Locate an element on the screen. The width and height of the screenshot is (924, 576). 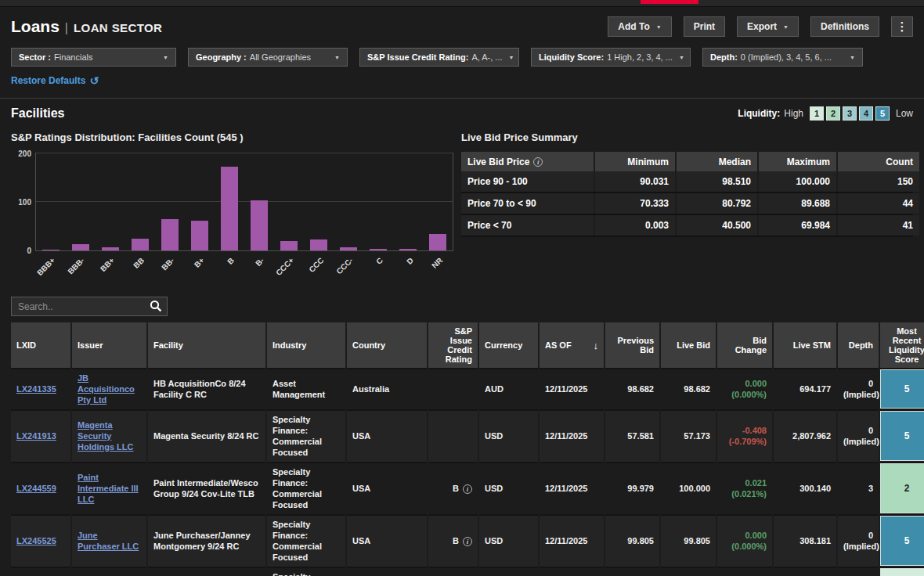
col-header-live_stm: Live STM is located at coordinates (805, 345).